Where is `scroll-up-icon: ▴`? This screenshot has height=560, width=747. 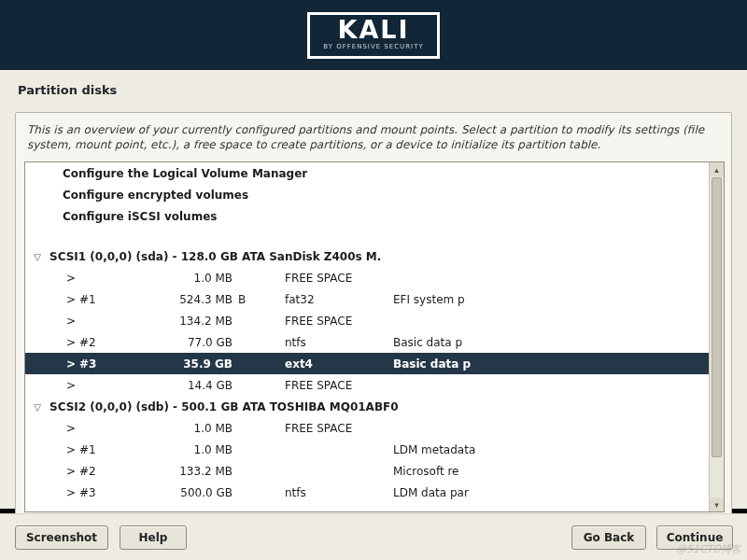
scroll-up-icon: ▴ is located at coordinates (717, 170).